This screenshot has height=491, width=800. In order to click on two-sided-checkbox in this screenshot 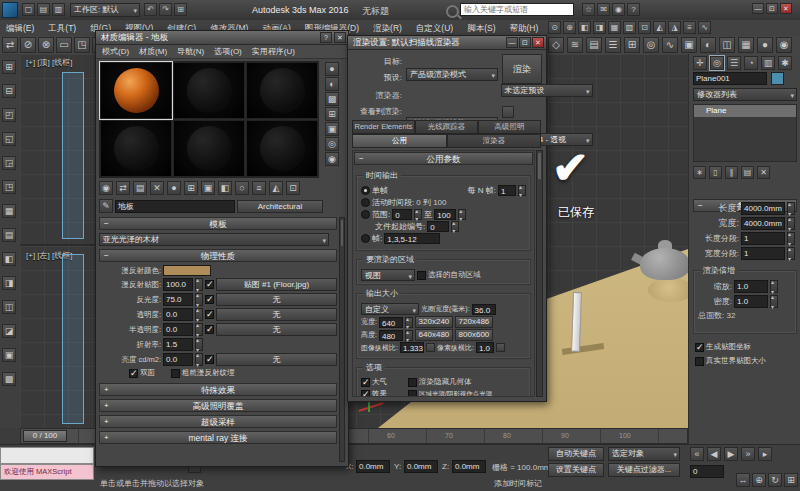, I will do `click(134, 374)`.